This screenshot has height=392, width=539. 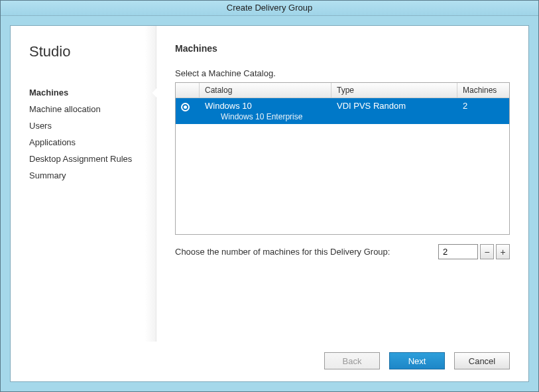 I want to click on back-button: Back, so click(x=352, y=361).